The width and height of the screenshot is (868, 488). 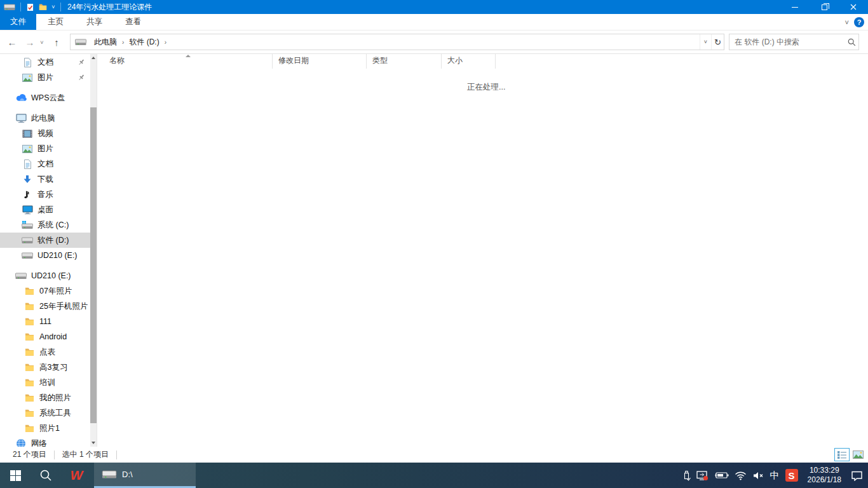 I want to click on clock-time: 10:33:29, so click(x=825, y=470).